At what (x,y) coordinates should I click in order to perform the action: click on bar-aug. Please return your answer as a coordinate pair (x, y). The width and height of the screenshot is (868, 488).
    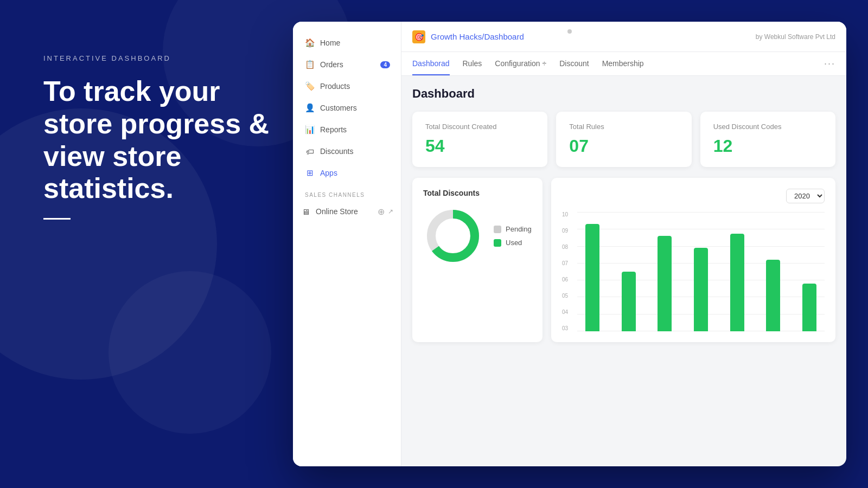
    Looking at the image, I should click on (773, 296).